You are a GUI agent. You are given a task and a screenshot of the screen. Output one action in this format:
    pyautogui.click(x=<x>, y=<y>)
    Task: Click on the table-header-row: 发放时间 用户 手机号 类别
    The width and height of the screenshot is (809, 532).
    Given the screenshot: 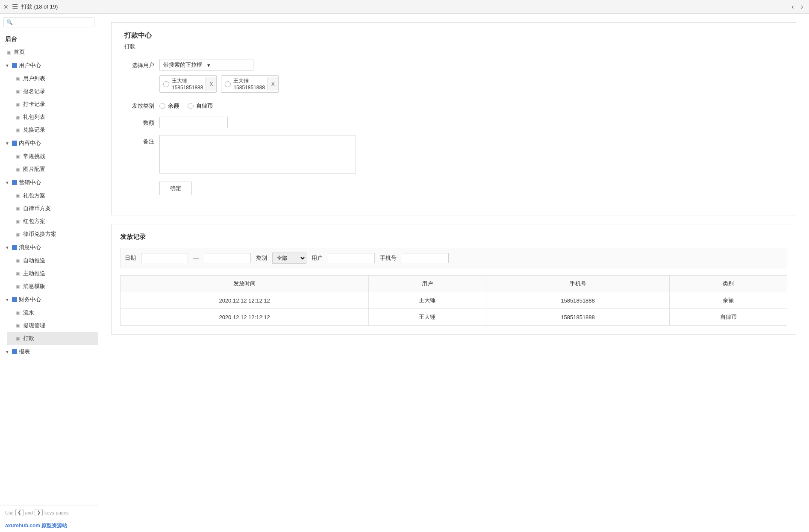 What is the action you would take?
    pyautogui.click(x=454, y=284)
    